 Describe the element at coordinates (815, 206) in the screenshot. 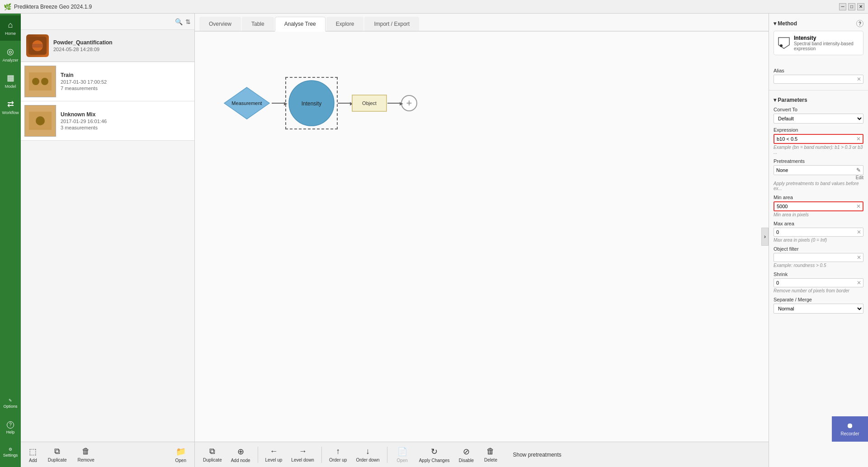

I see `min-area-input` at that location.